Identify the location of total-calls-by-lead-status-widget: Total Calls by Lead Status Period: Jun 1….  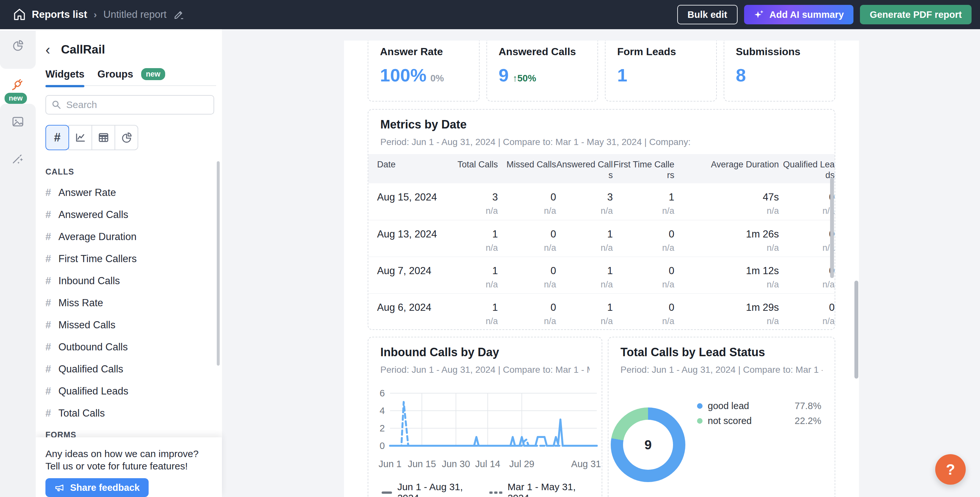
(722, 417).